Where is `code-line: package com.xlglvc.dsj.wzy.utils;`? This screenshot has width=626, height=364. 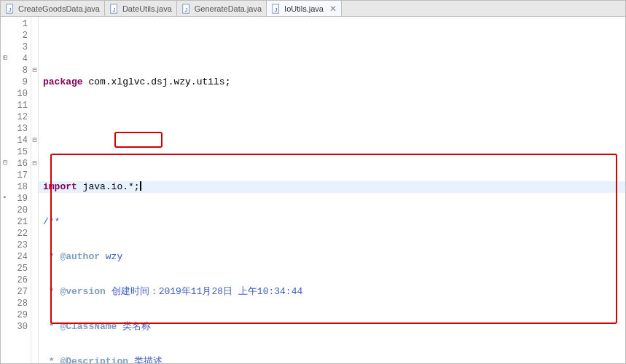
code-line: package com.xlglvc.dsj.wzy.utils; is located at coordinates (334, 82).